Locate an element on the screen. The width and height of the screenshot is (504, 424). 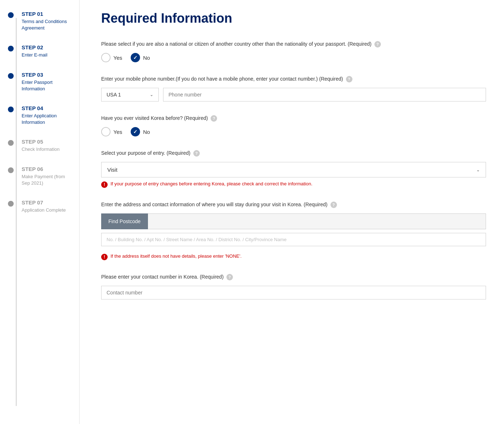
address-help-icon: ? is located at coordinates (334, 205).